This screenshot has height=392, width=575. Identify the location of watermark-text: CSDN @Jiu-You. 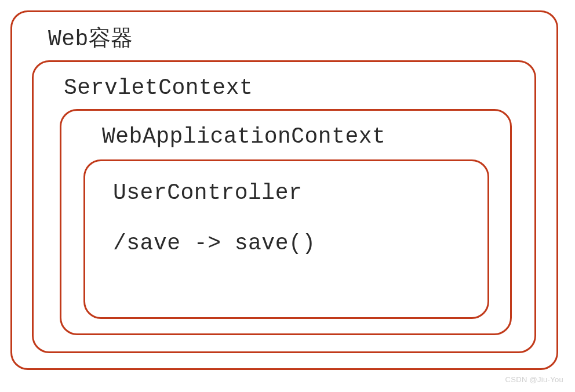
(534, 379).